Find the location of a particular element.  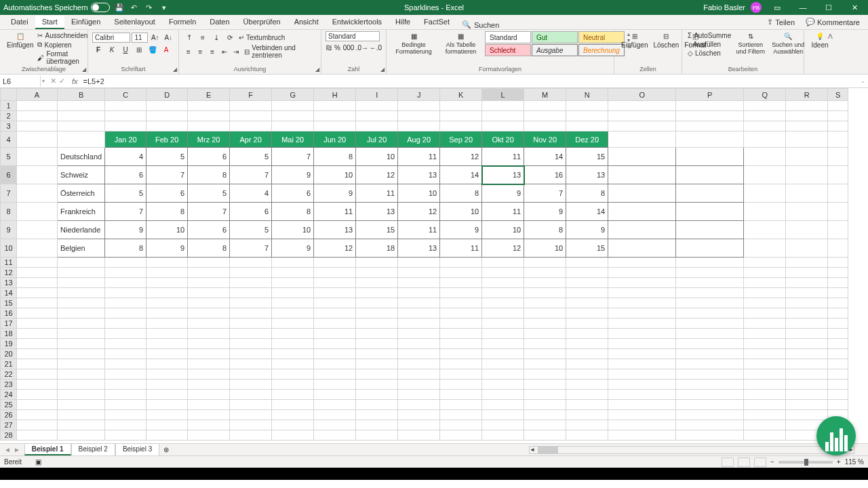

row-header: 26 is located at coordinates (9, 415).